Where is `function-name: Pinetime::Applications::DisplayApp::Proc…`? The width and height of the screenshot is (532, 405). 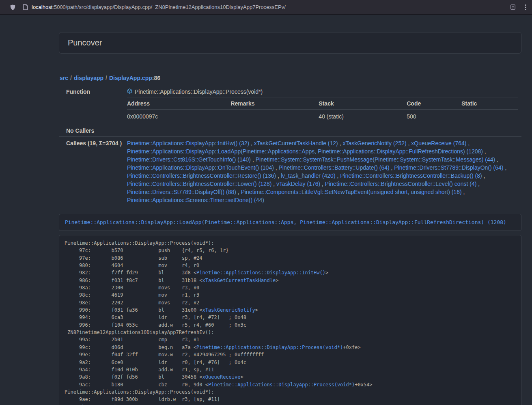
function-name: Pinetime::Applications::DisplayApp::Proc… is located at coordinates (199, 92).